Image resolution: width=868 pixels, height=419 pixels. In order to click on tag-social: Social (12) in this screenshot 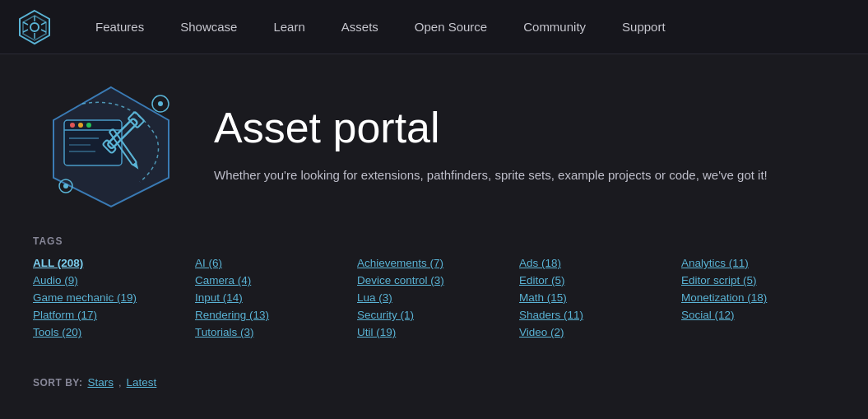, I will do `click(759, 314)`.